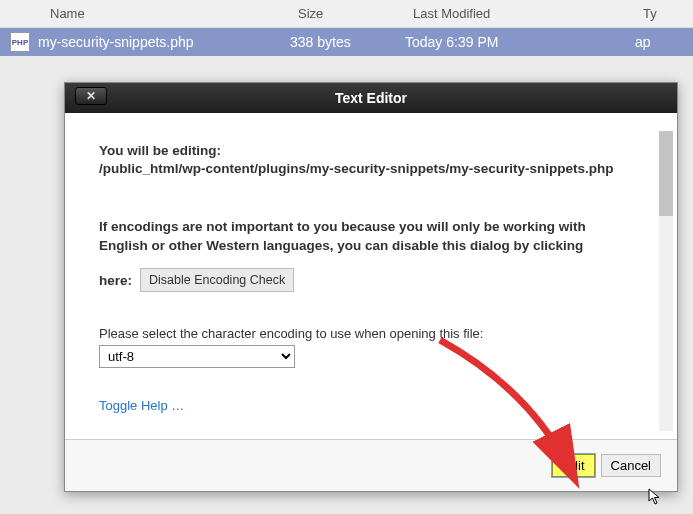  Describe the element at coordinates (217, 280) in the screenshot. I see `disable-encoding-check-button: Disable Encoding Check` at that location.